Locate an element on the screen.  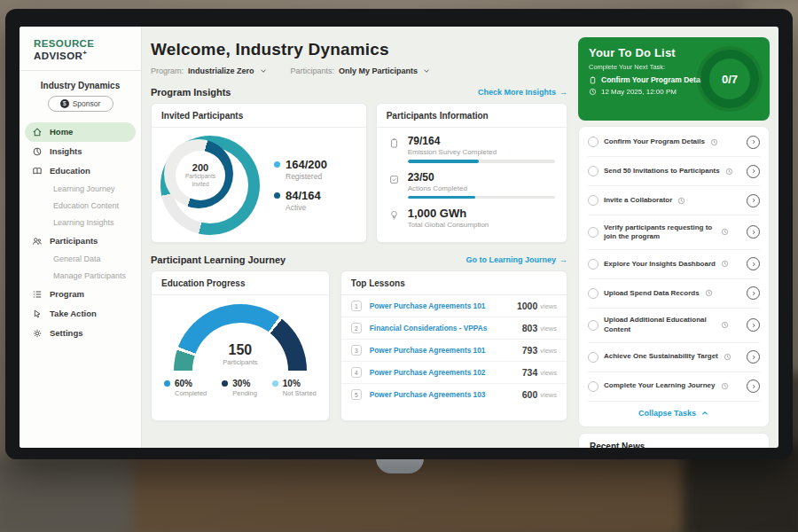
lesson-row-1: 1 Power Purchase Agreements 101 1000 vie… is located at coordinates (454, 307).